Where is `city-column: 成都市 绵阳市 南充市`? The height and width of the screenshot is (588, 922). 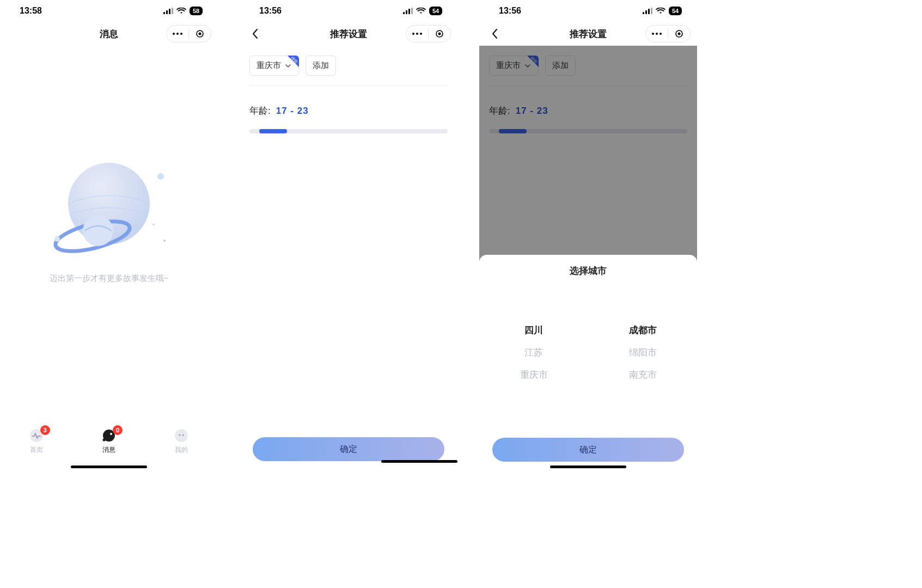
city-column: 成都市 绵阳市 南充市 is located at coordinates (643, 369).